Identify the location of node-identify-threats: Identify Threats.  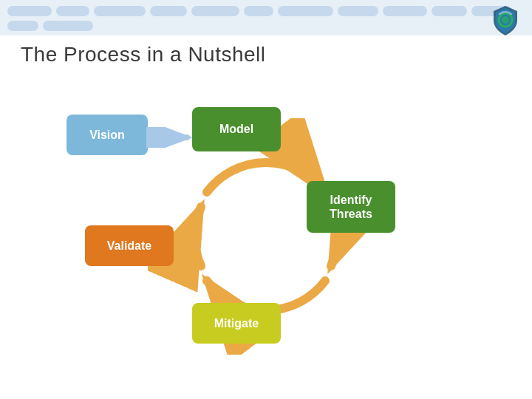
(351, 207).